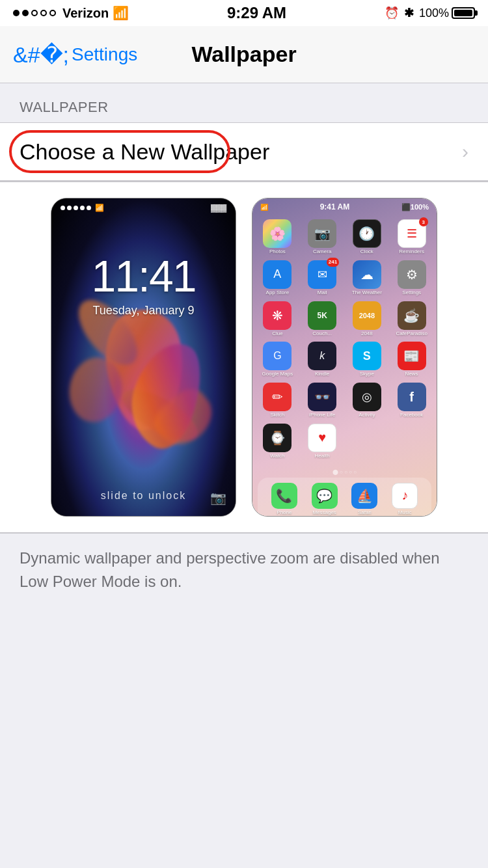 The width and height of the screenshot is (488, 868). Describe the element at coordinates (244, 55) in the screenshot. I see `nav-bar: &#�; Settings Wallpaper` at that location.